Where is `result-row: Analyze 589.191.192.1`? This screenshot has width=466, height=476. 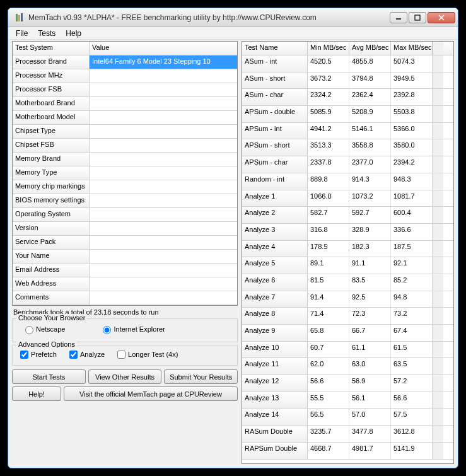
result-row: Analyze 589.191.192.1 is located at coordinates (348, 266).